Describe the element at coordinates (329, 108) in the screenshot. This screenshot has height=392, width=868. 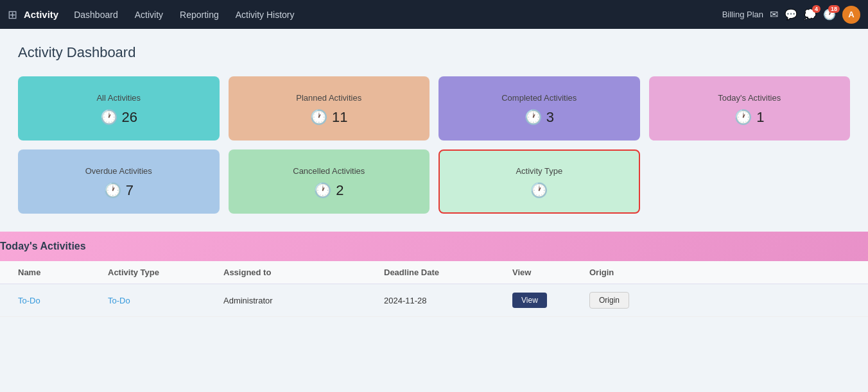
I see `card-planned-activities: Planned Activities 🕐 11` at that location.